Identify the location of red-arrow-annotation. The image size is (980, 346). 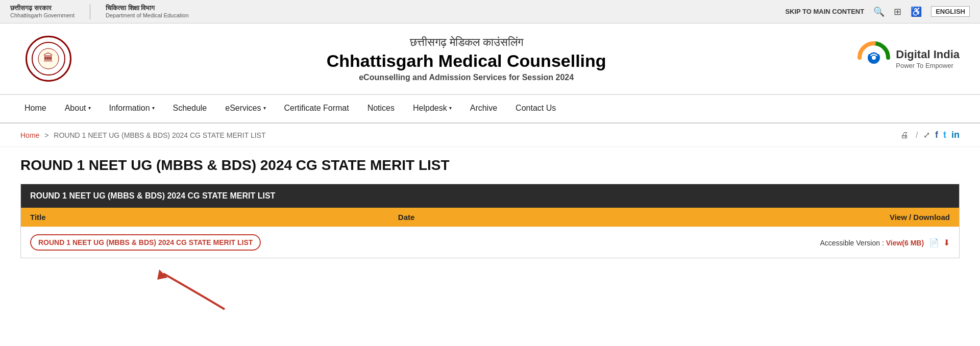
(199, 284).